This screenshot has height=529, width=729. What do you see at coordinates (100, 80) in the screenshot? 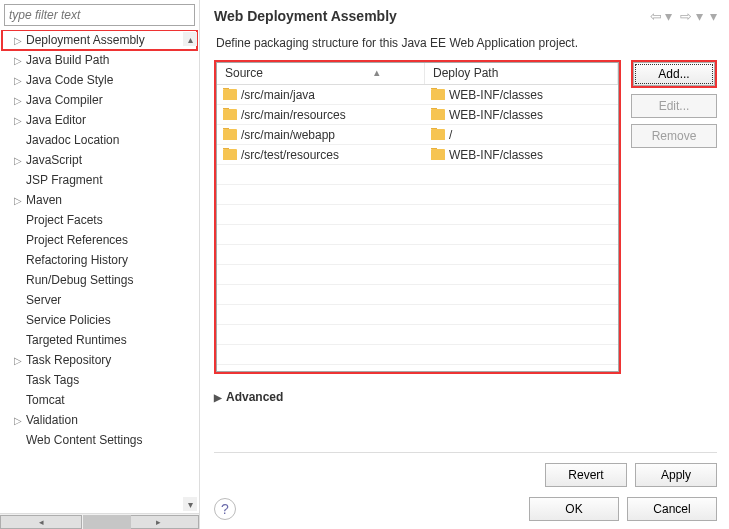
I see `sidebar-item: ▷Java Code Style` at bounding box center [100, 80].